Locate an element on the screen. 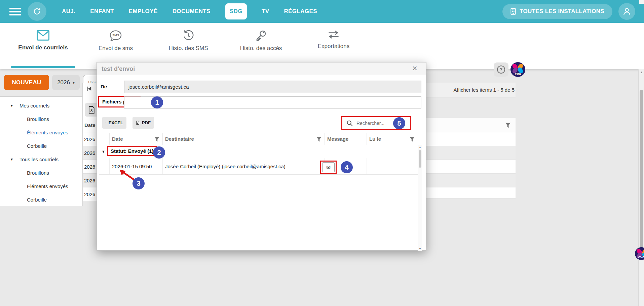 This screenshot has height=306, width=644. tab-envoi-de-courriels: Envoi de courriels is located at coordinates (43, 46).